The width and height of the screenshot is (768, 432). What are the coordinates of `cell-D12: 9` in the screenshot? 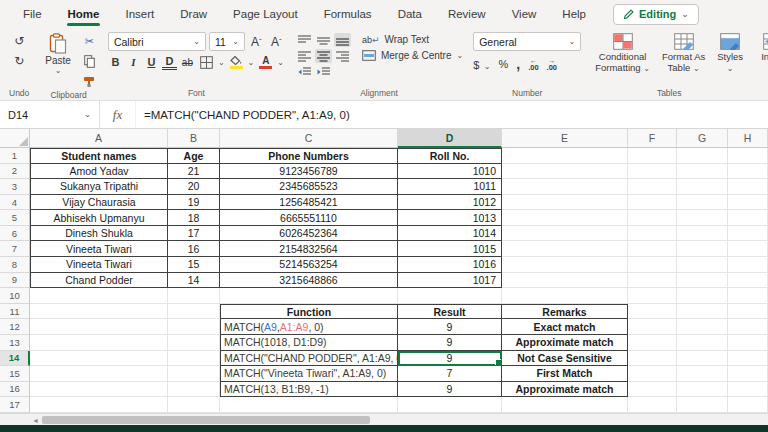 It's located at (450, 327).